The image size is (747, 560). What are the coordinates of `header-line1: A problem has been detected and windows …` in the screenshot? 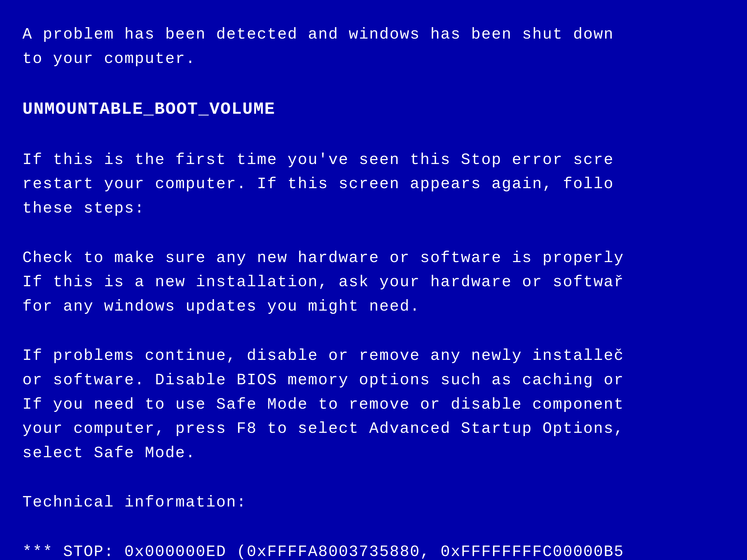 It's located at (374, 34).